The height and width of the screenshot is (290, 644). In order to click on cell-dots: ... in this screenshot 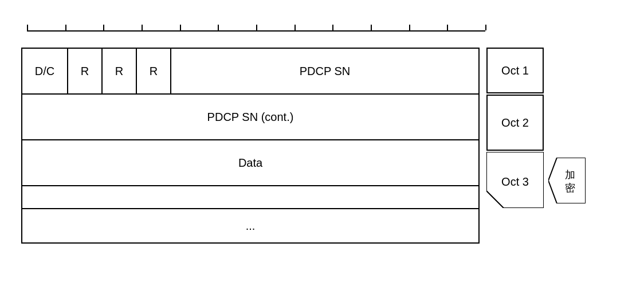, I will do `click(250, 226)`.